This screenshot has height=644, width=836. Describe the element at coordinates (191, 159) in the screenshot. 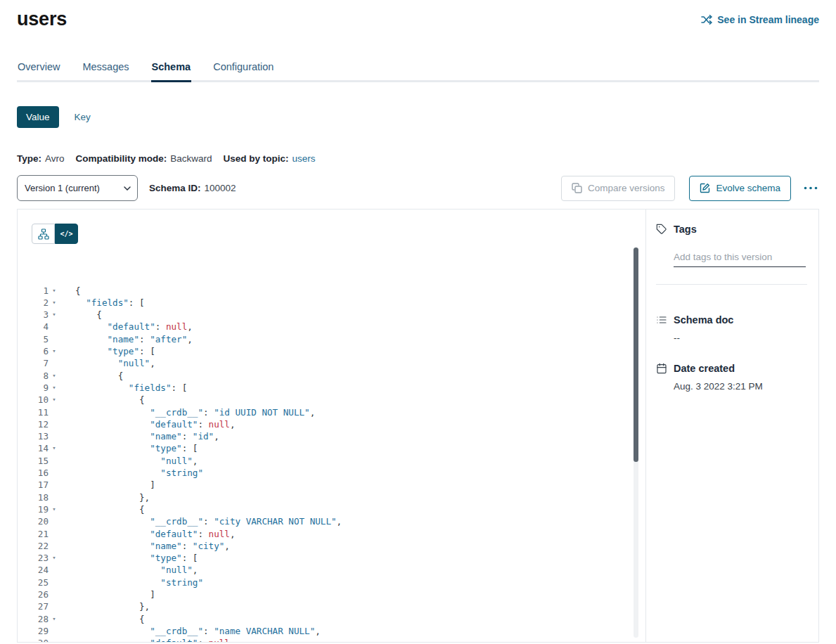

I see `compatibility-value: Backward` at that location.